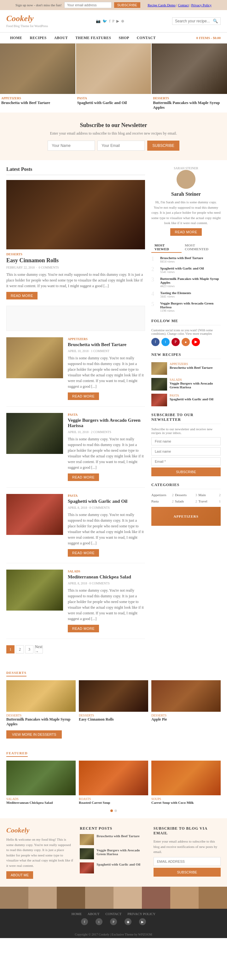 Image resolution: width=227 pixels, height=980 pixels. Describe the element at coordinates (201, 5) in the screenshot. I see `privacy-link: Privacy Policy` at that location.